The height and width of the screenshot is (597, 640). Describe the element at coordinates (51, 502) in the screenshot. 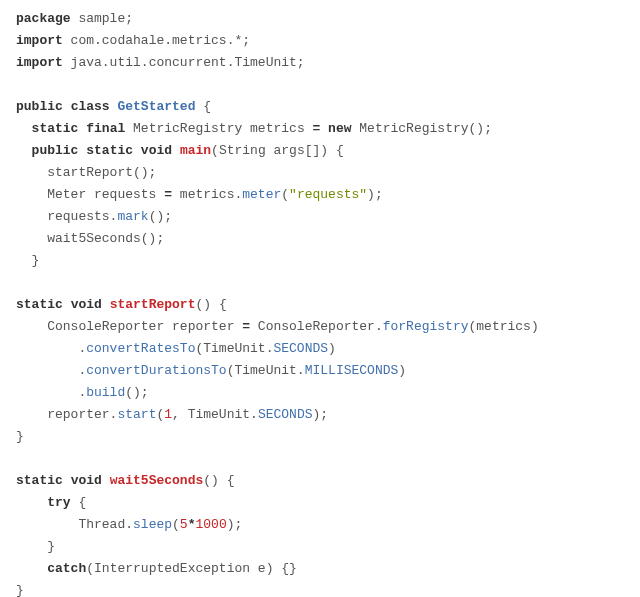

I see `line-23: try {` at that location.